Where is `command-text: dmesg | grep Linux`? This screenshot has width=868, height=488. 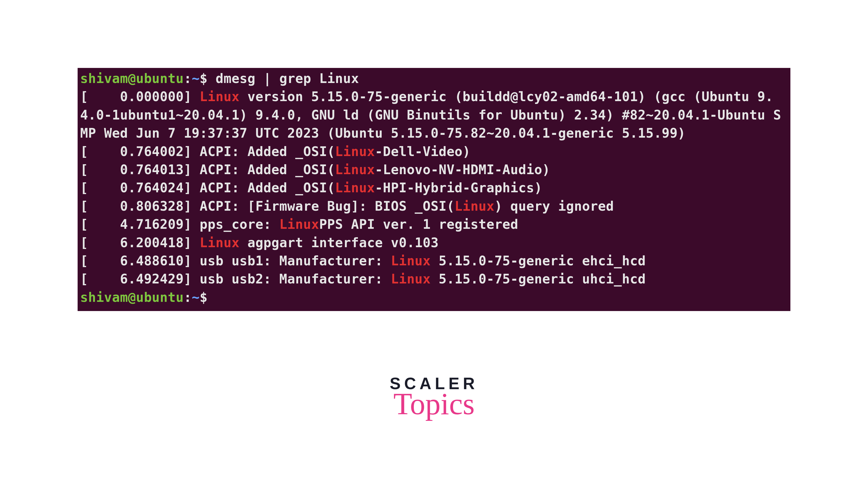
command-text: dmesg | grep Linux is located at coordinates (287, 79).